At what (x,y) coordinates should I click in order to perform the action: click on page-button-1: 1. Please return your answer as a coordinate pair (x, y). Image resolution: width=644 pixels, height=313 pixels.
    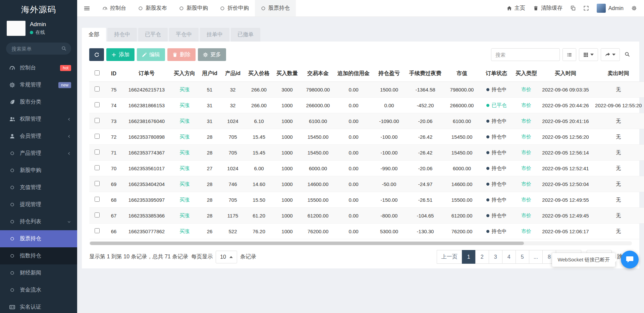
    Looking at the image, I should click on (469, 257).